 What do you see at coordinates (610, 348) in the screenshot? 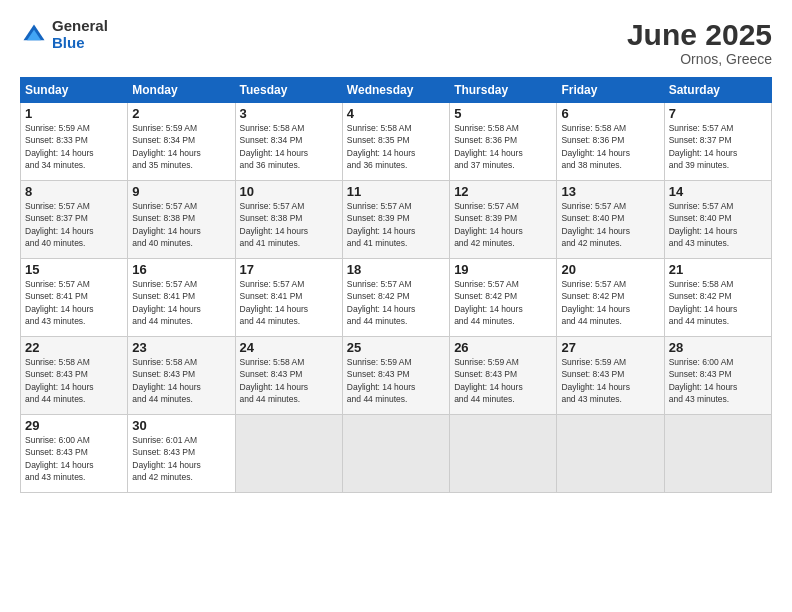
I see `day-number: 27` at bounding box center [610, 348].